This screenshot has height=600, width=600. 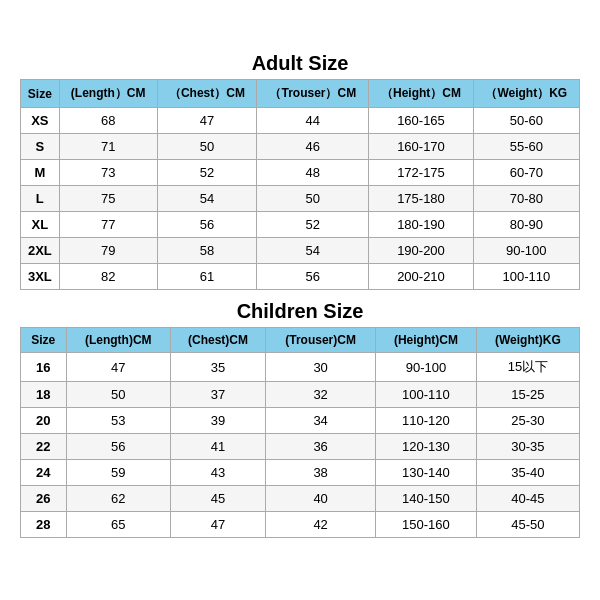 I want to click on children-table-header: Size(Length)CM(Chest)CM(Trouser)CM(Heigh…, so click(x=300, y=340).